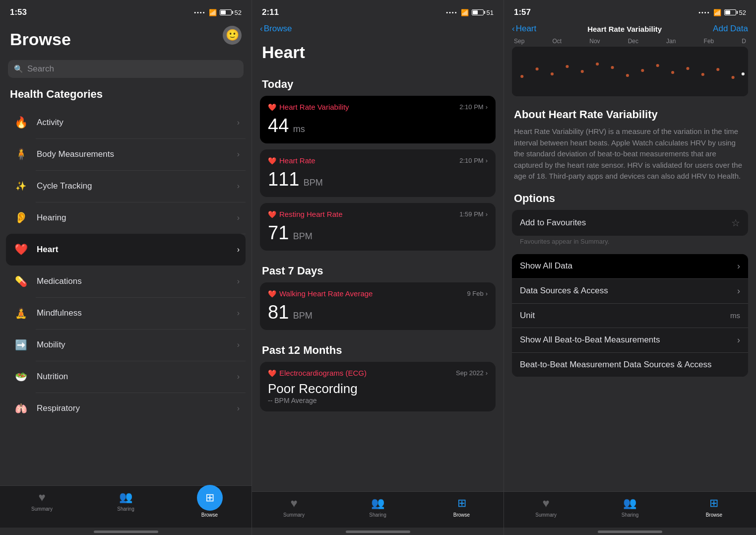  Describe the element at coordinates (378, 30) in the screenshot. I see `nav-bar-2: ‹ Browse` at that location.